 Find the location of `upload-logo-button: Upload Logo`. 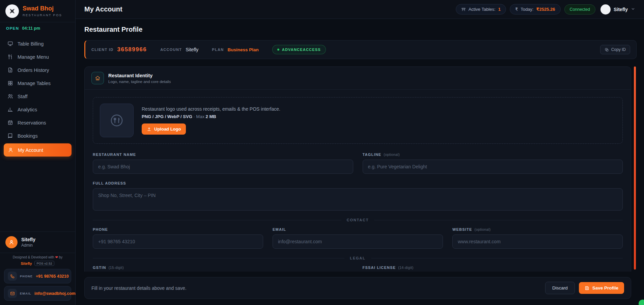

upload-logo-button: Upload Logo is located at coordinates (164, 129).